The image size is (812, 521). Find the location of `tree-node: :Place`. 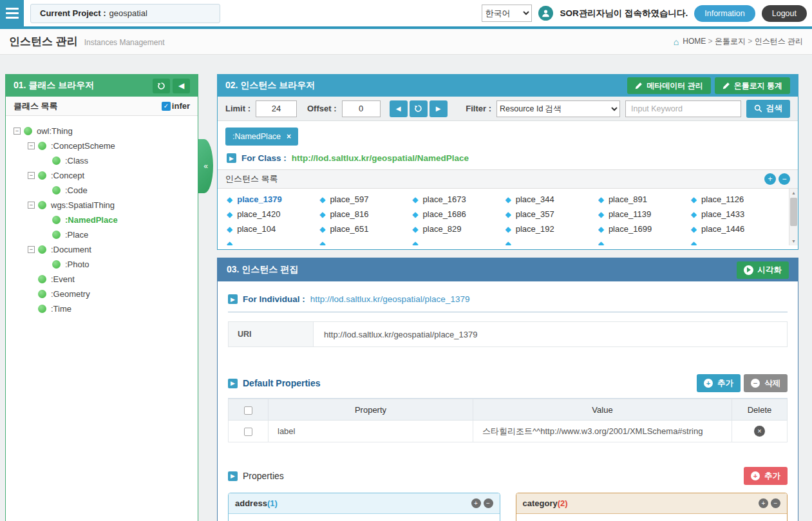

tree-node: :Place is located at coordinates (102, 234).